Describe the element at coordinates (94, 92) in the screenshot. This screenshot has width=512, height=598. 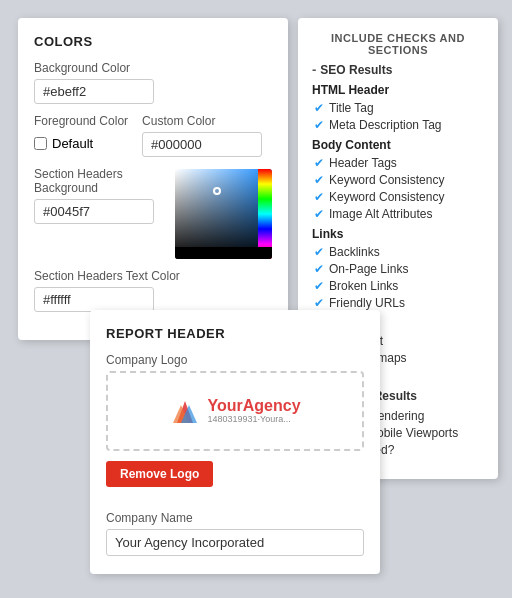
I see `bg-color-input` at that location.